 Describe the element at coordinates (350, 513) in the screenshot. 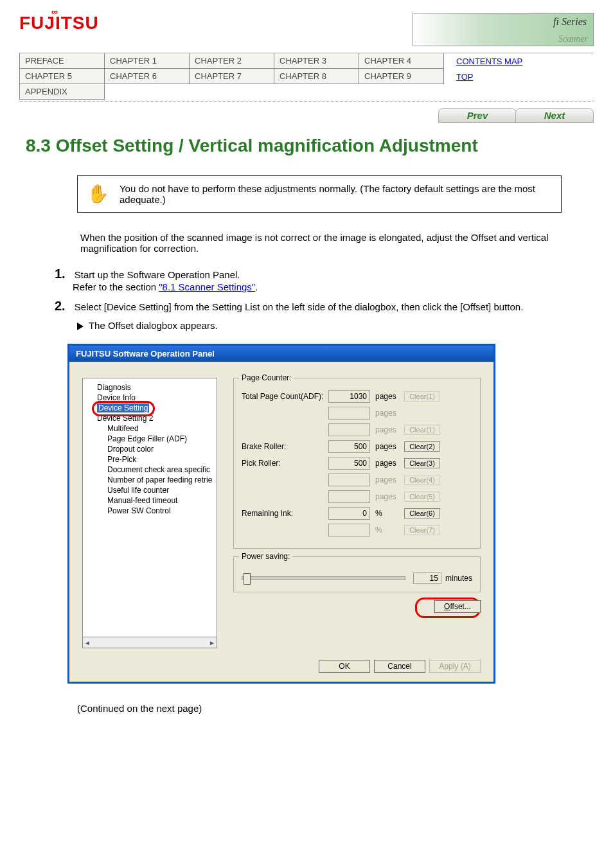

I see `row-value: 0` at that location.